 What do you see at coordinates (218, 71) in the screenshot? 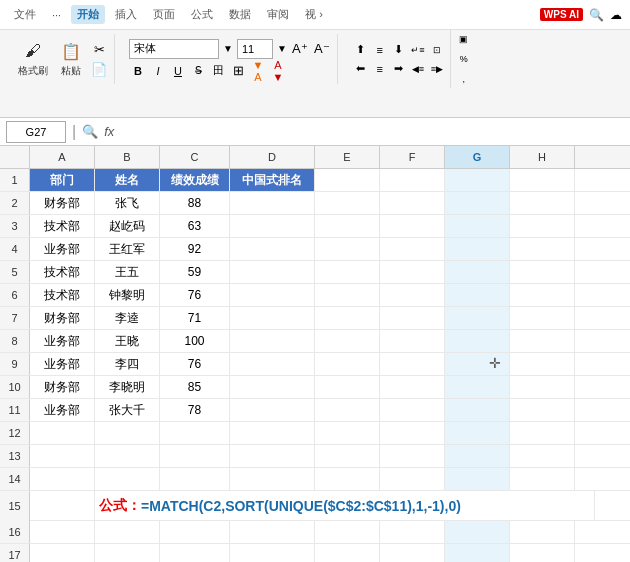
I see `merge-btn: 田` at bounding box center [218, 71].